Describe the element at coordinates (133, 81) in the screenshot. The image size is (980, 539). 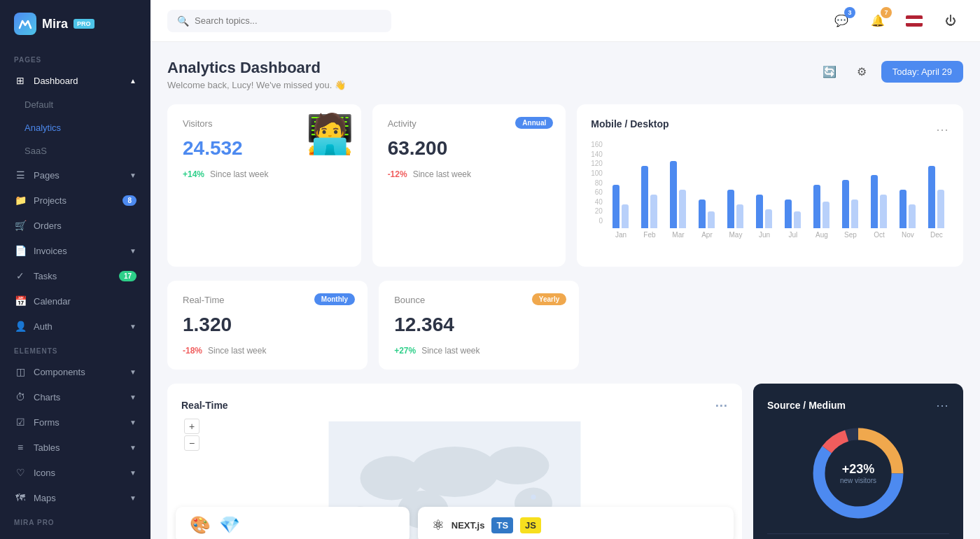
I see `chevron-up-icon: ▲` at that location.